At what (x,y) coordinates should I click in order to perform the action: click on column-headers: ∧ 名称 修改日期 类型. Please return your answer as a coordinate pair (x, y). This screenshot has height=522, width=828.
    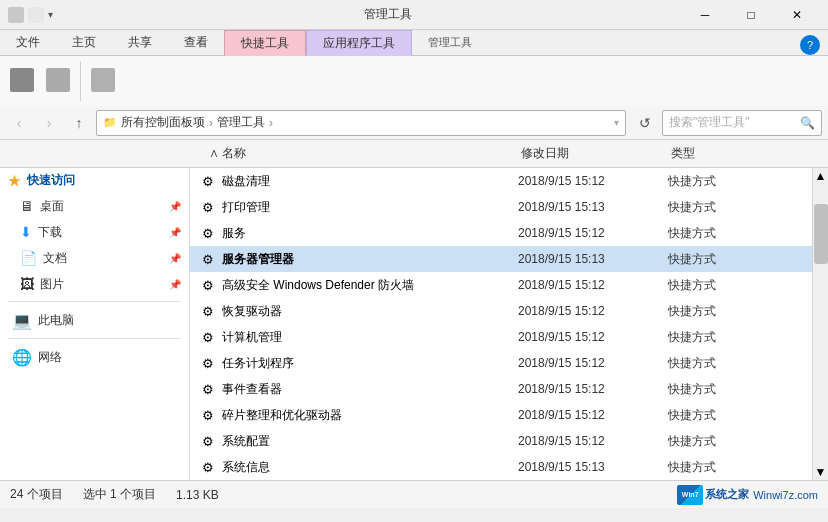
    Looking at the image, I should click on (414, 154).